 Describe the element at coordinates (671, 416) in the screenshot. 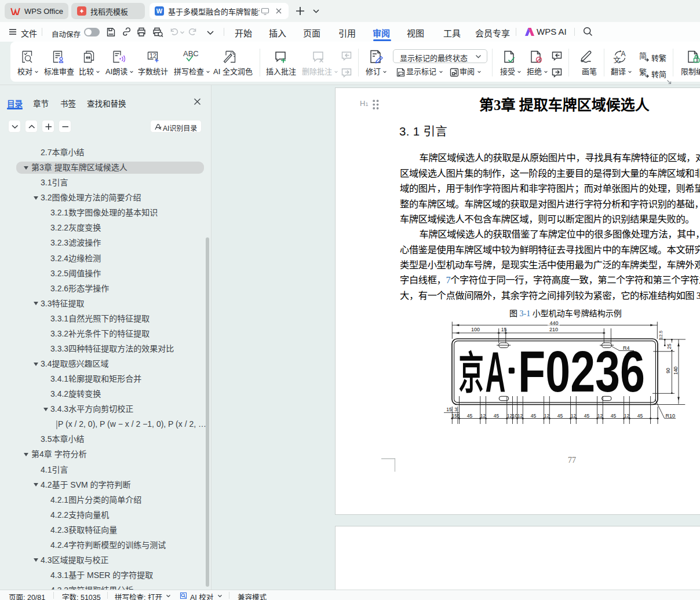

I see `svg-text: R10` at that location.